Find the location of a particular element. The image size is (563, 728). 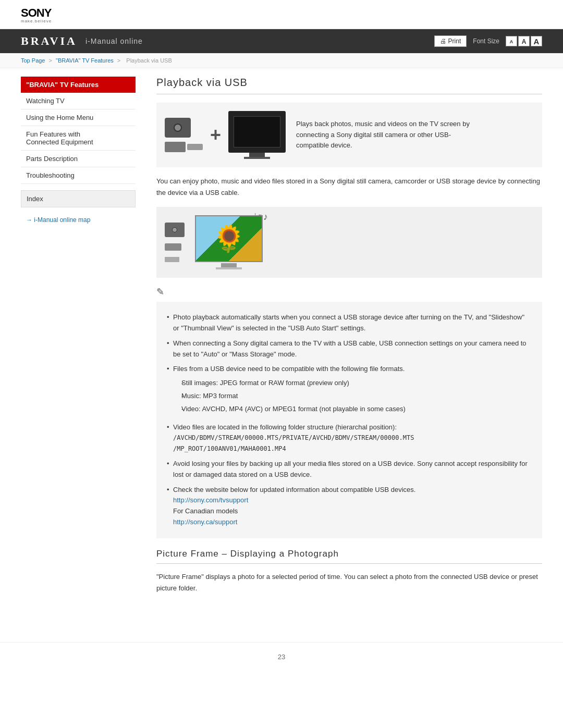

font-size-controls: A A A is located at coordinates (524, 41).